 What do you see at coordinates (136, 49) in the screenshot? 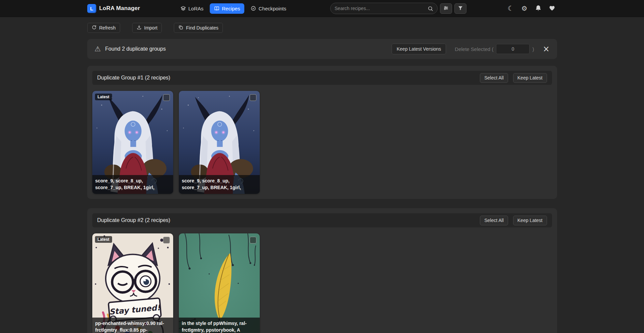
I see `alert-message: Found 2 duplicate groups` at bounding box center [136, 49].